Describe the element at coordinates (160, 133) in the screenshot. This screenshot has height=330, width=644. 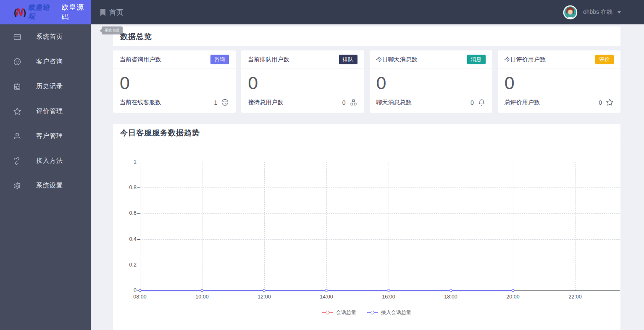
I see `chart-title: 今日客服服务数据趋势` at that location.